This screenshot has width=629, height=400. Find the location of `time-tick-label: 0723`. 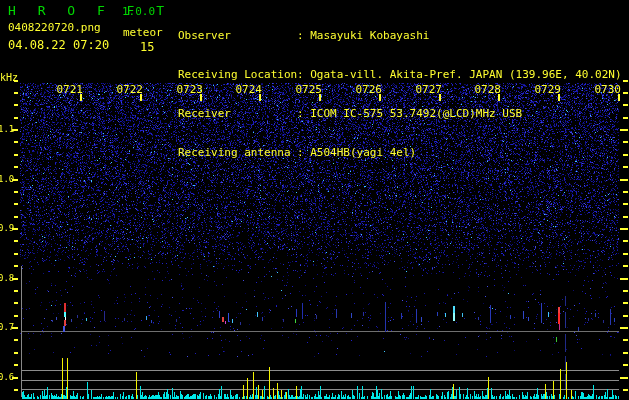

time-tick-label: 0723 is located at coordinates (188, 90).